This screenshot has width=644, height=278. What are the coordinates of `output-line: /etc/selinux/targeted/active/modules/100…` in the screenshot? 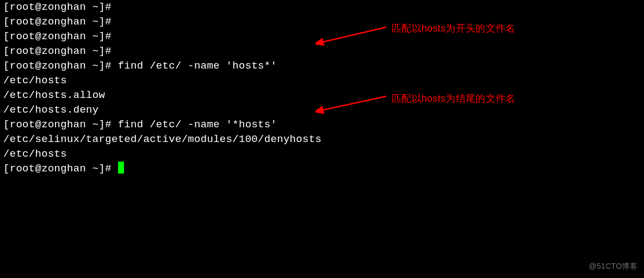 It's located at (322, 139).